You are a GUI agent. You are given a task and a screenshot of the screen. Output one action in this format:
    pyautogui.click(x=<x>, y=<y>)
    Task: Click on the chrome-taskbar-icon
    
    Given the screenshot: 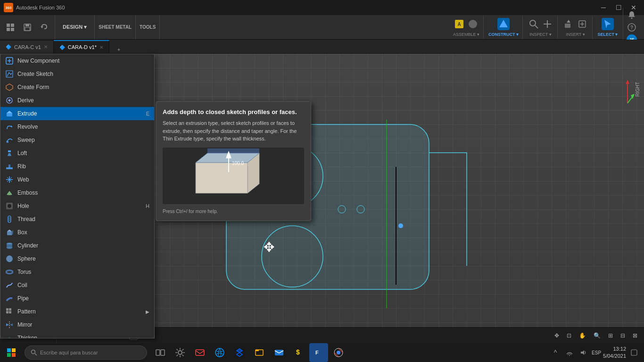 What is the action you would take?
    pyautogui.click(x=339, y=353)
    